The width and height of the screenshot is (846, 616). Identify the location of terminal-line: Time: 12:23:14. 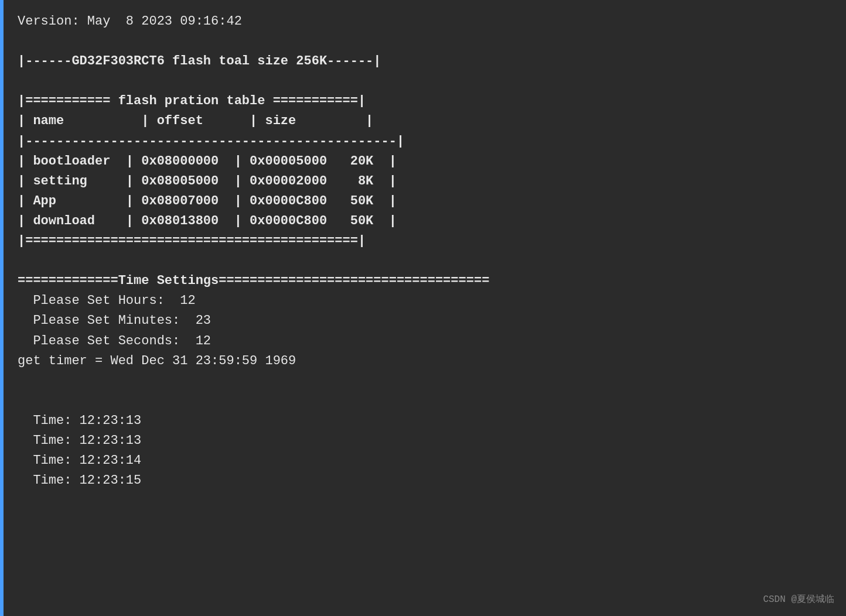
(426, 461).